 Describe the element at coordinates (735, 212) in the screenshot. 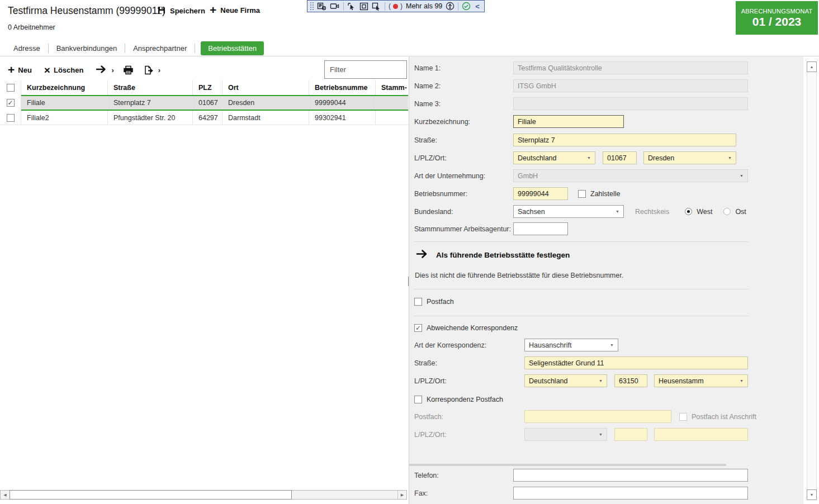

I see `rechtskreis-ost-radio: Ost` at that location.